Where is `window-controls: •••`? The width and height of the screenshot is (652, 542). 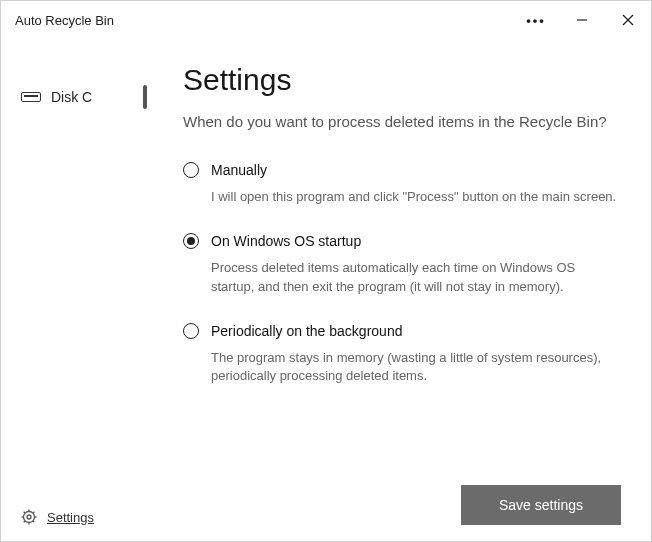 window-controls: ••• is located at coordinates (582, 20).